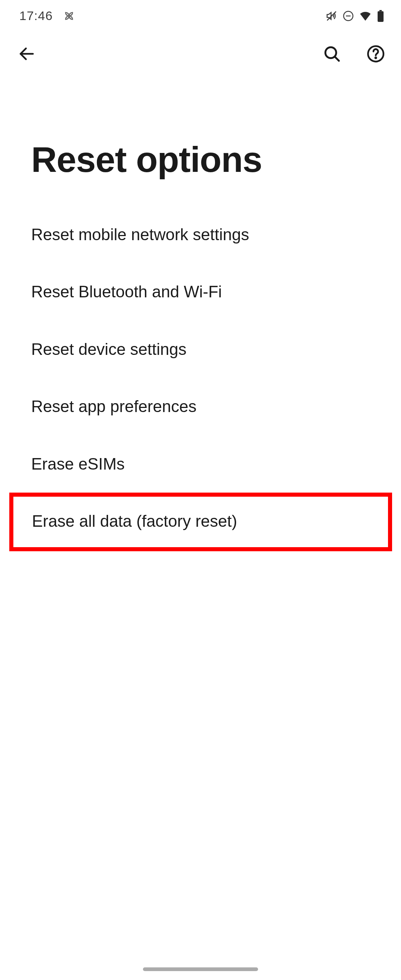  I want to click on back-button, so click(27, 54).